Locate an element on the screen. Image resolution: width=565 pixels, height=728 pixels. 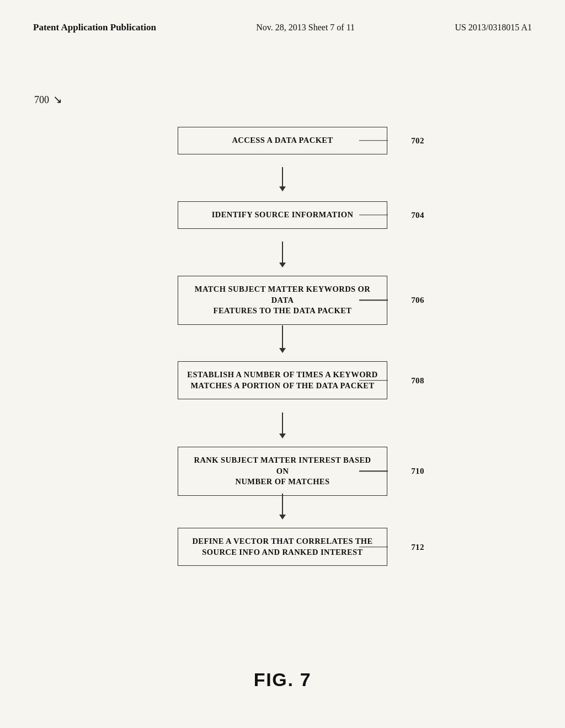
box-704-text: IDENTIFY SOURCE INFORMATION is located at coordinates (282, 215).